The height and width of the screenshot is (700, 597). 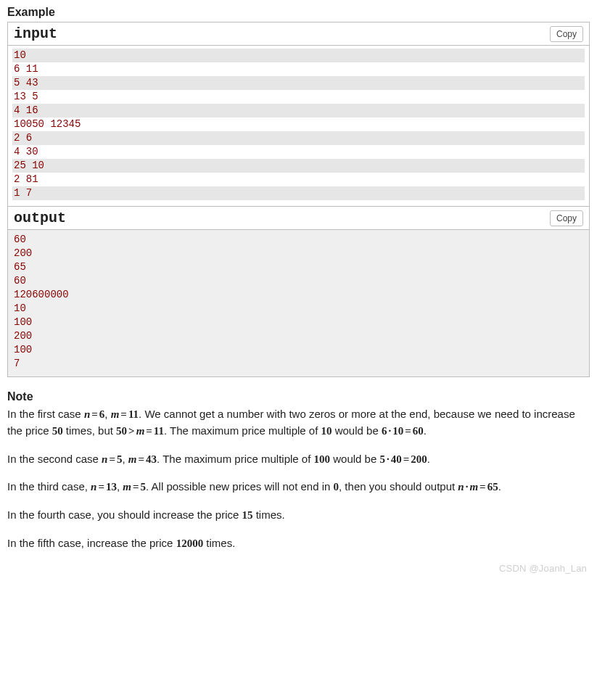 I want to click on math-num: 0, so click(x=337, y=487).